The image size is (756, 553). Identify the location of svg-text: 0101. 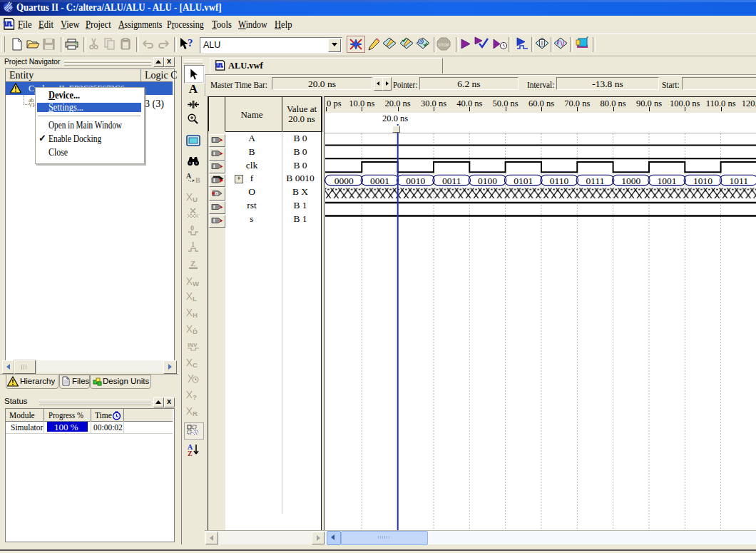
(523, 181).